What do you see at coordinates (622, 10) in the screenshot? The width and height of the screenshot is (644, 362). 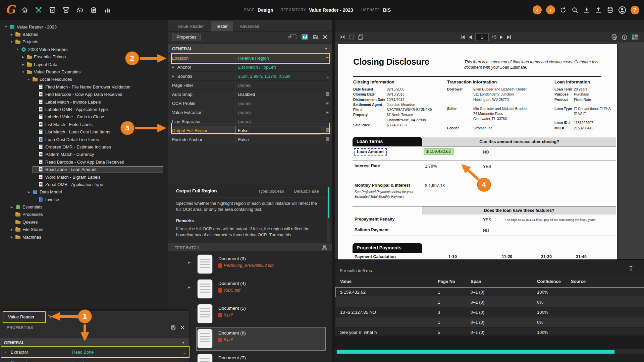 I see `user-icon` at bounding box center [622, 10].